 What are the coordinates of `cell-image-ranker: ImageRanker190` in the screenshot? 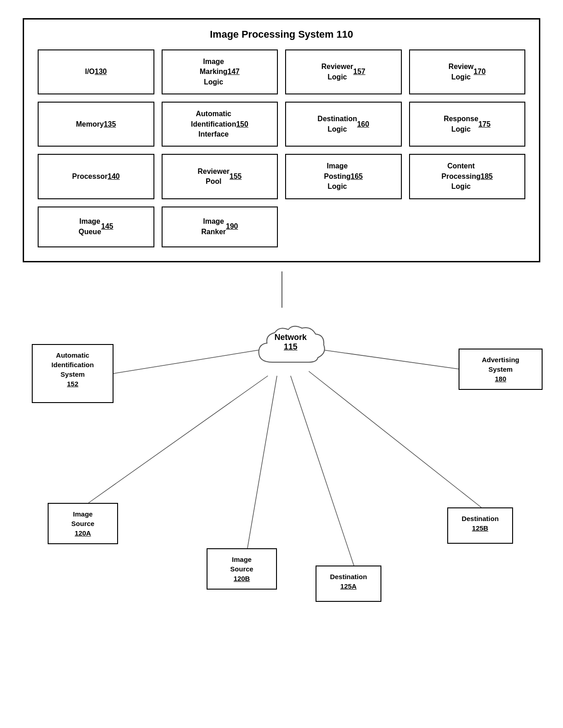 It's located at (220, 227).